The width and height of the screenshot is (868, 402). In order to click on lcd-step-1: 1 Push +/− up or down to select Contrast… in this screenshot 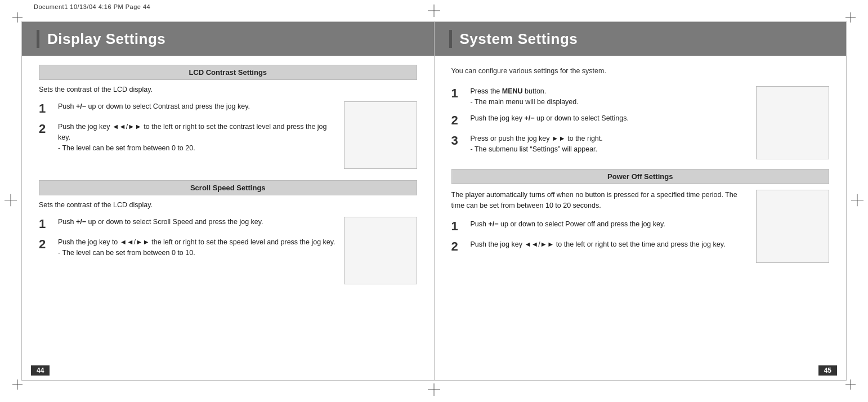, I will do `click(189, 109)`.